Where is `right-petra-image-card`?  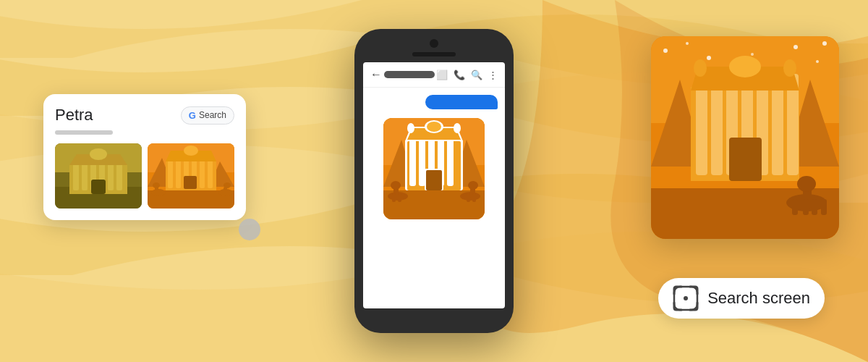 right-petra-image-card is located at coordinates (745, 138).